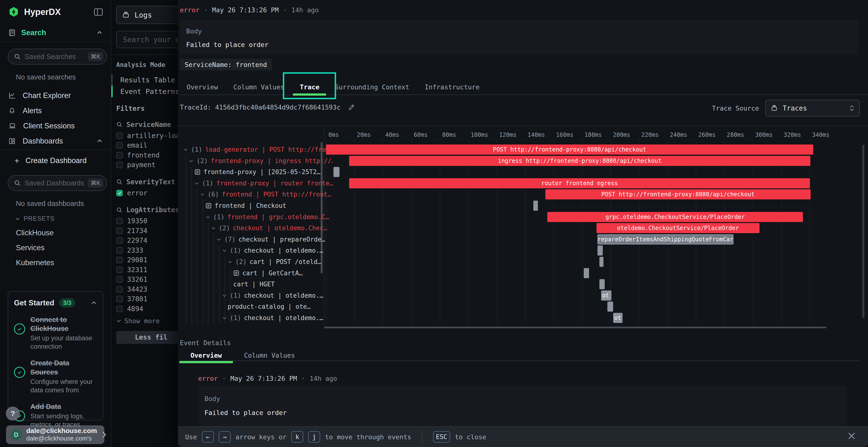 The height and width of the screenshot is (447, 868). What do you see at coordinates (580, 183) in the screenshot?
I see `span-bar: router frontend egress` at bounding box center [580, 183].